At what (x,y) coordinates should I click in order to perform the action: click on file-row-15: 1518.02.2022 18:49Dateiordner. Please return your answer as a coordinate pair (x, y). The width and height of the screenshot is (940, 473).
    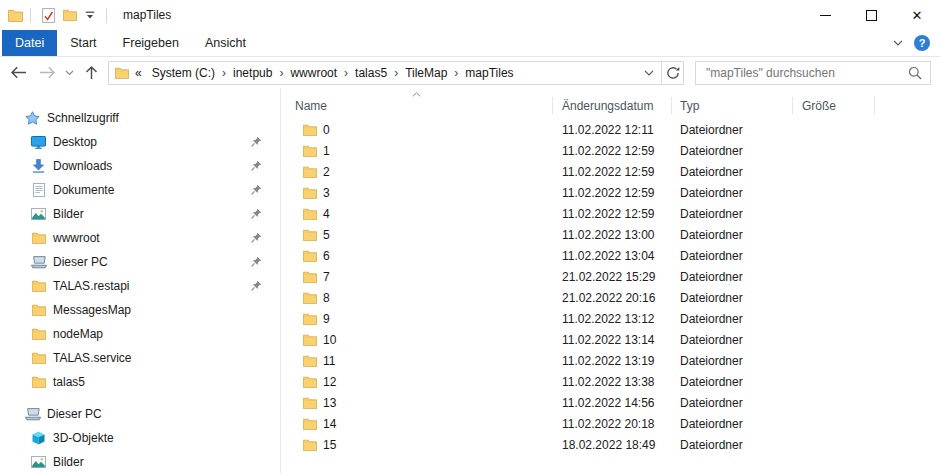
    Looking at the image, I should click on (610, 444).